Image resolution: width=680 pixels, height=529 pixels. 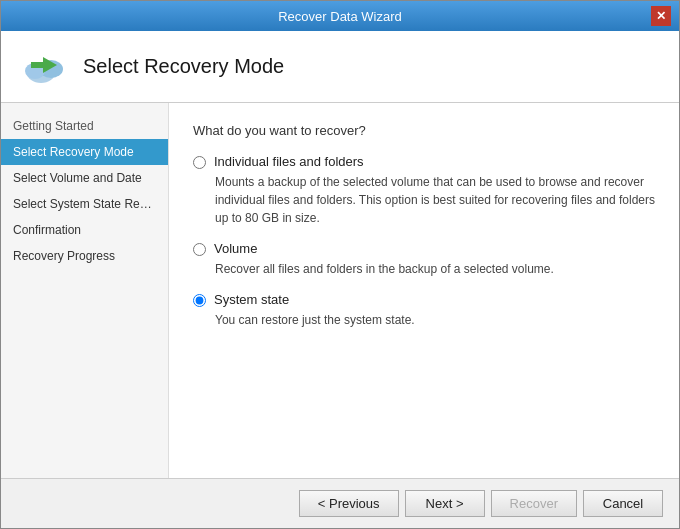 What do you see at coordinates (340, 16) in the screenshot?
I see `window-title: Recover Data Wizard` at bounding box center [340, 16].